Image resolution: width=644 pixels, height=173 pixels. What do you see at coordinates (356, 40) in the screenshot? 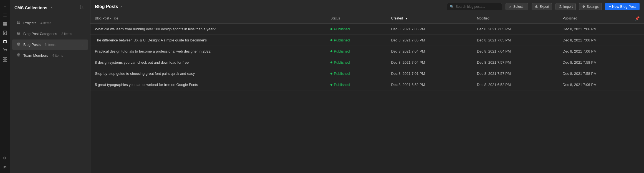
I see `cell-status-1: Published` at bounding box center [356, 40].